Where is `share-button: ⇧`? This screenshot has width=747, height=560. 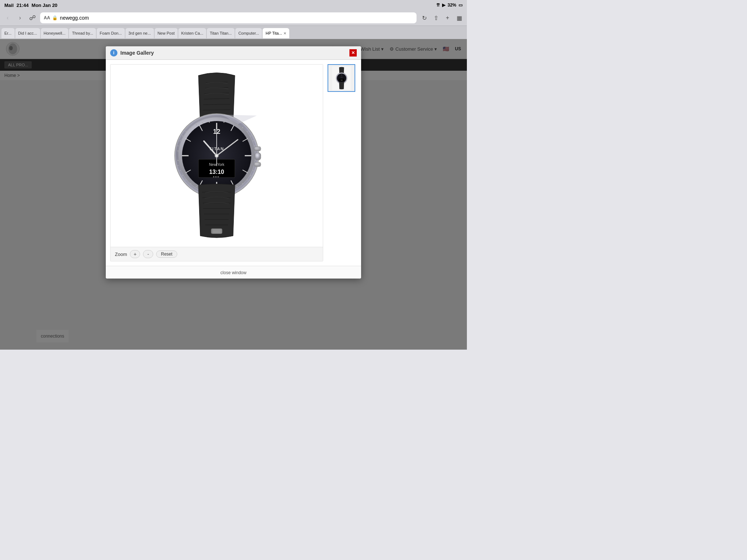
share-button: ⇧ is located at coordinates (436, 18).